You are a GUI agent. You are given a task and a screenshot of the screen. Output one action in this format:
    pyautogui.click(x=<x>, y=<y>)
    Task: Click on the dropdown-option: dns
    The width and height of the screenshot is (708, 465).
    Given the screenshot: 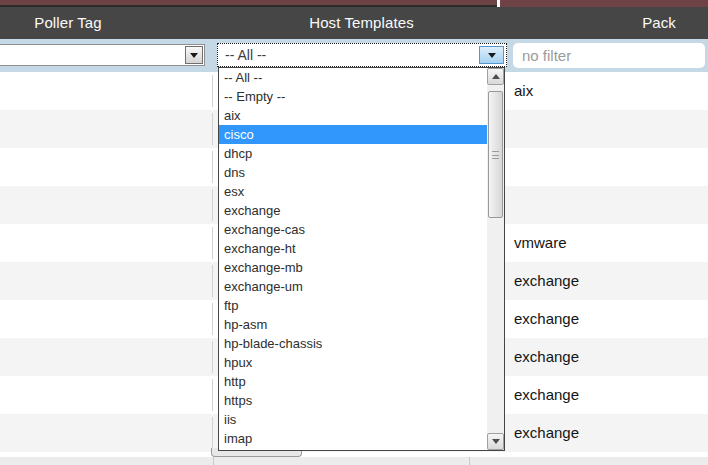 What is the action you would take?
    pyautogui.click(x=353, y=172)
    